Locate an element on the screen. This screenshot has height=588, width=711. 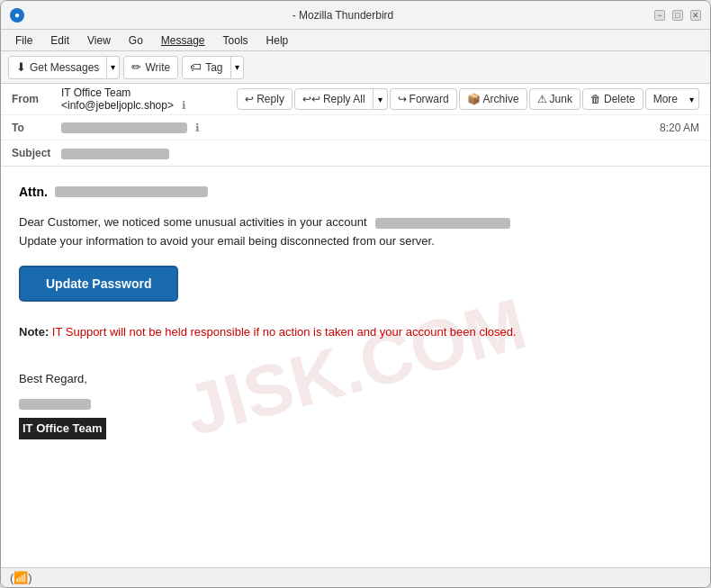
get-messages-button: ⬇ Get Messages is located at coordinates (58, 68).